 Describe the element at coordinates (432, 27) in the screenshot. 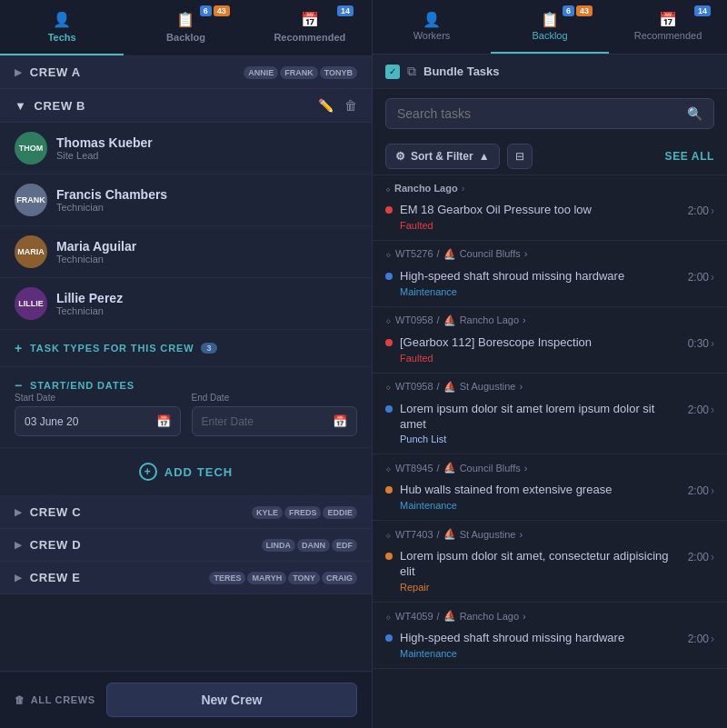

I see `tab-workers: 👤 Workers` at that location.